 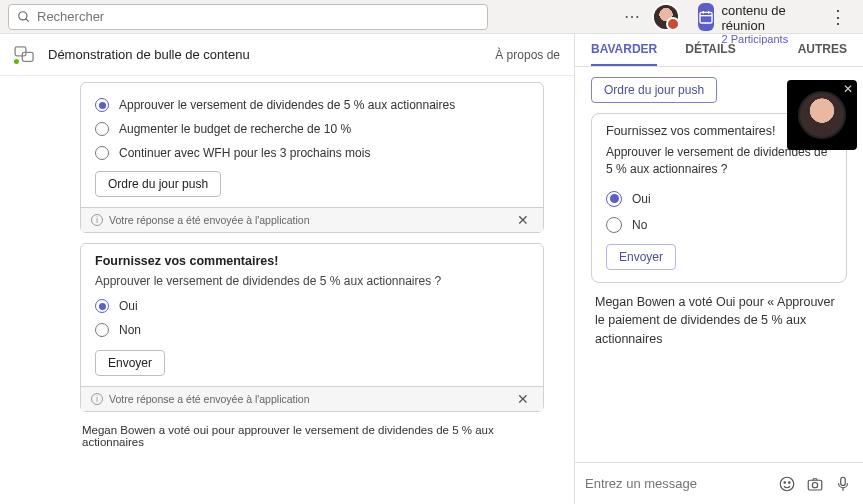 What do you see at coordinates (787, 484) in the screenshot?
I see `emoji-icon` at bounding box center [787, 484].